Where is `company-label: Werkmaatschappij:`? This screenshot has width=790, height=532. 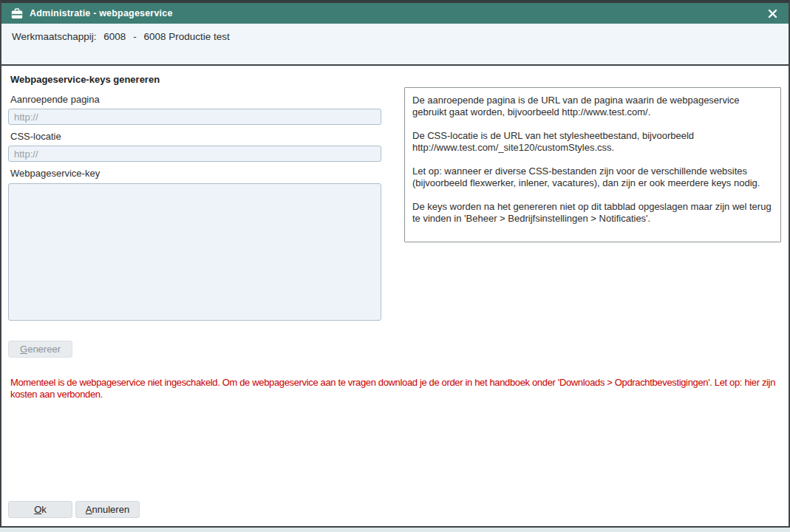 company-label: Werkmaatschappij: is located at coordinates (55, 37).